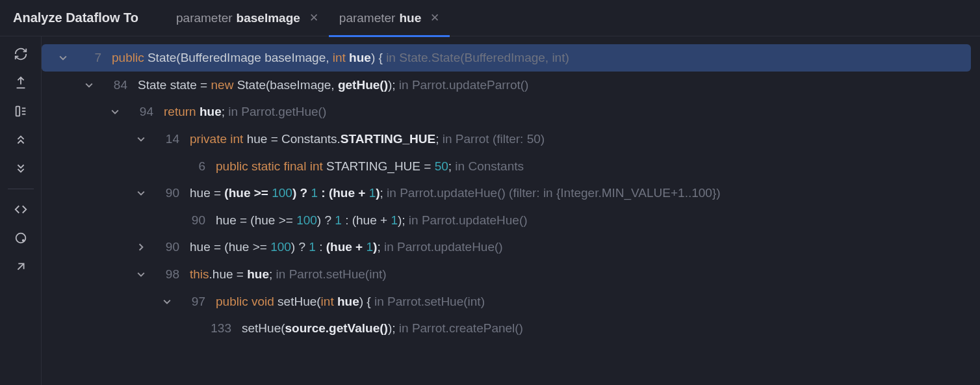  I want to click on line-number: 98, so click(167, 274).